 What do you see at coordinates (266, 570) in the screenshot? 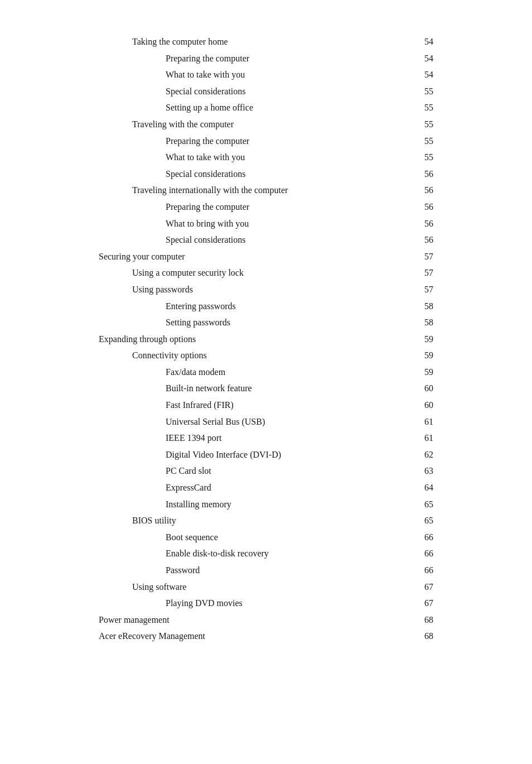
I see `toc-row: Password66` at bounding box center [266, 570].